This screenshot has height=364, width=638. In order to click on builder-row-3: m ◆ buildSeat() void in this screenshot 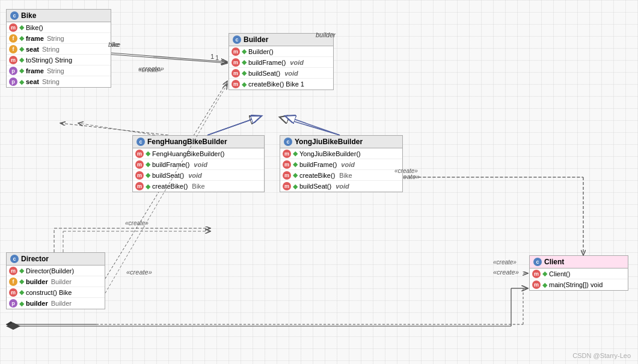, I will do `click(281, 73)`.